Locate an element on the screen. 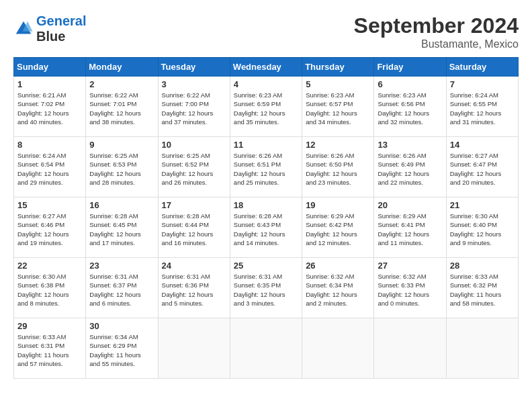 This screenshot has height=411, width=532. calendar-cell: 15 Sunrise: 6:27 AMSunset: 6:46 PMDaylig… is located at coordinates (50, 228).